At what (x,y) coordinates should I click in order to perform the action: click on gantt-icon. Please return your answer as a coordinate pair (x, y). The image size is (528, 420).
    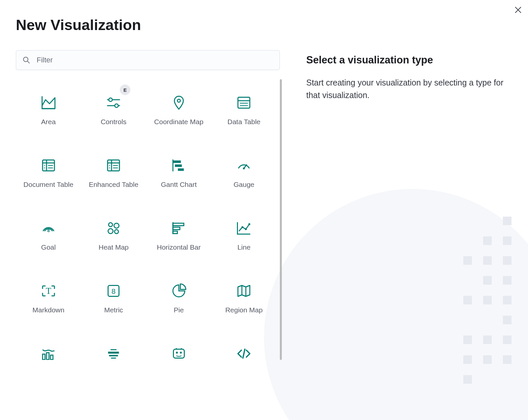
    Looking at the image, I should click on (179, 165).